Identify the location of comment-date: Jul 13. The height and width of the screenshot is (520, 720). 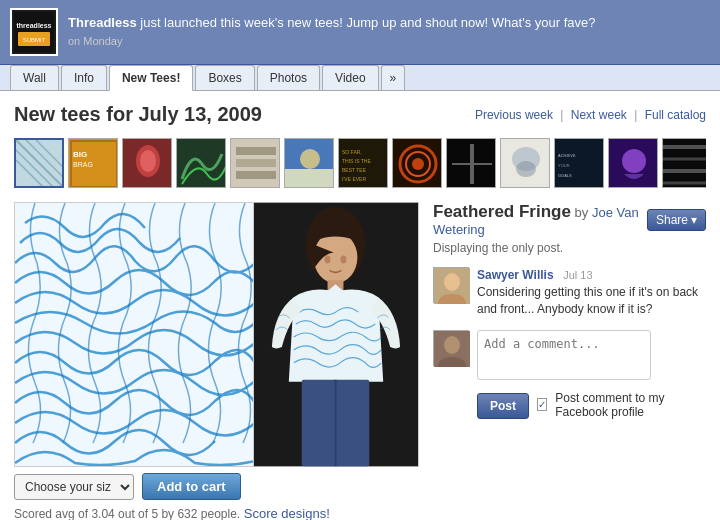
(578, 275).